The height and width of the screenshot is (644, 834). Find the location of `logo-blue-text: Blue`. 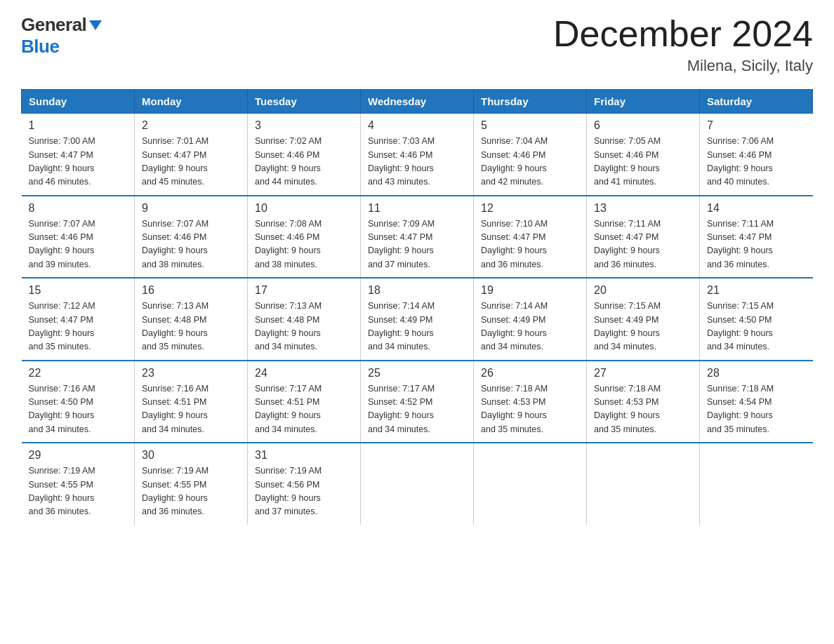

logo-blue-text: Blue is located at coordinates (40, 46).